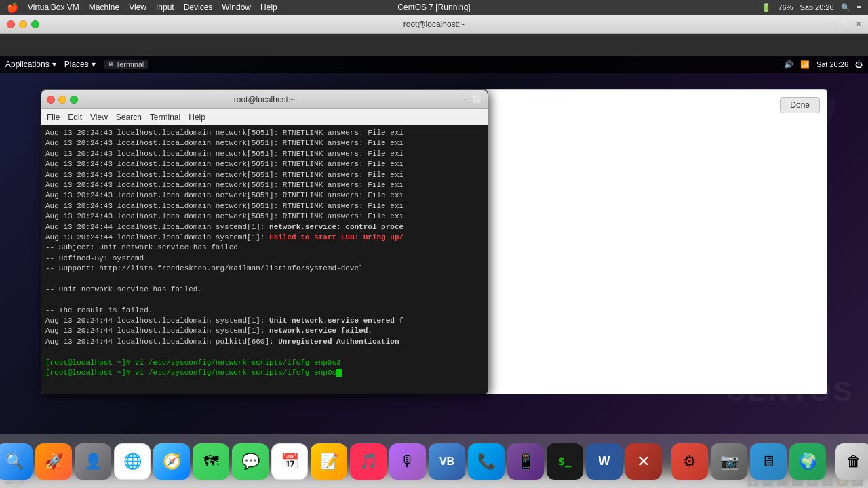 This screenshot has height=488, width=868. Describe the element at coordinates (53, 117) in the screenshot. I see `terminal-menu-file: File` at that location.